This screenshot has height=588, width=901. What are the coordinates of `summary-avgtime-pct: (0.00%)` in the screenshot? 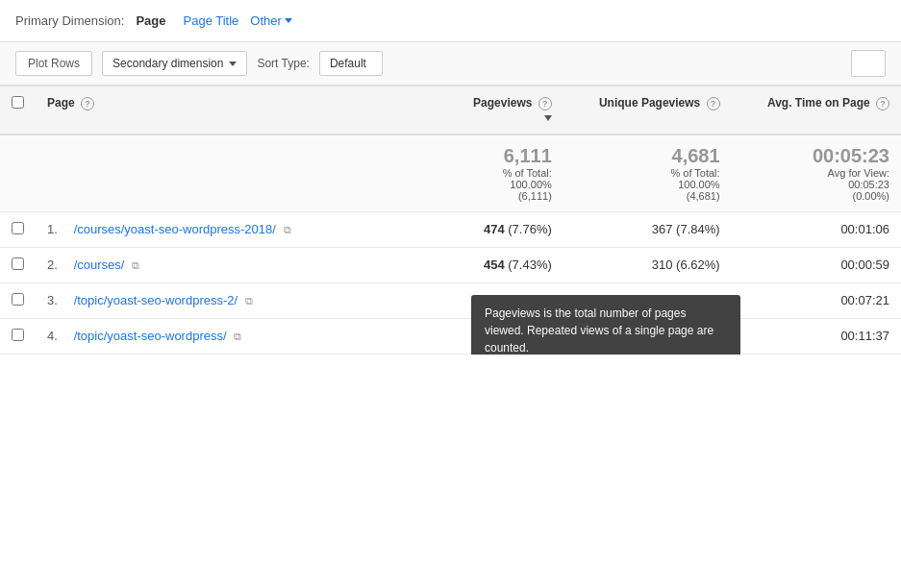 It's located at (871, 196).